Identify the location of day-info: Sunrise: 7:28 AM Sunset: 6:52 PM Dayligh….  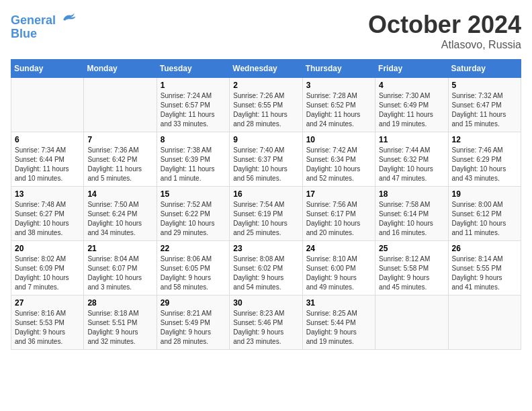
(339, 110).